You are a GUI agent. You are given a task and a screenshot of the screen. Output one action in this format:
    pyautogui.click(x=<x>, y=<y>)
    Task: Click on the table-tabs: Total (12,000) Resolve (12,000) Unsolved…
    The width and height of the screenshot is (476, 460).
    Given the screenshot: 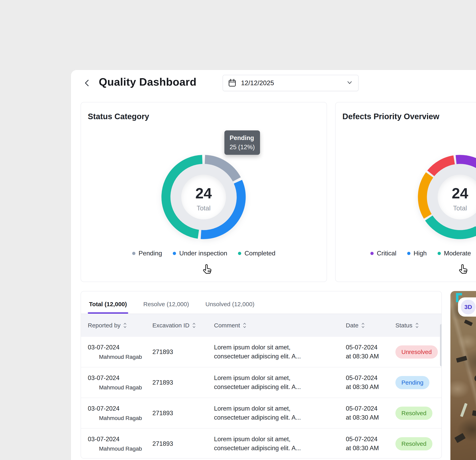 What is the action you would take?
    pyautogui.click(x=261, y=303)
    